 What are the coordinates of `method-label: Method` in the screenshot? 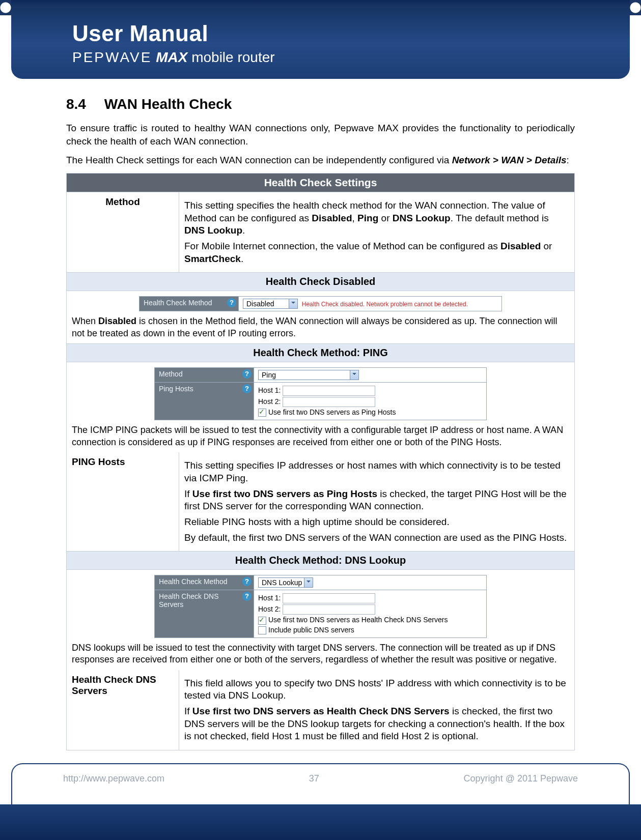 It's located at (123, 232).